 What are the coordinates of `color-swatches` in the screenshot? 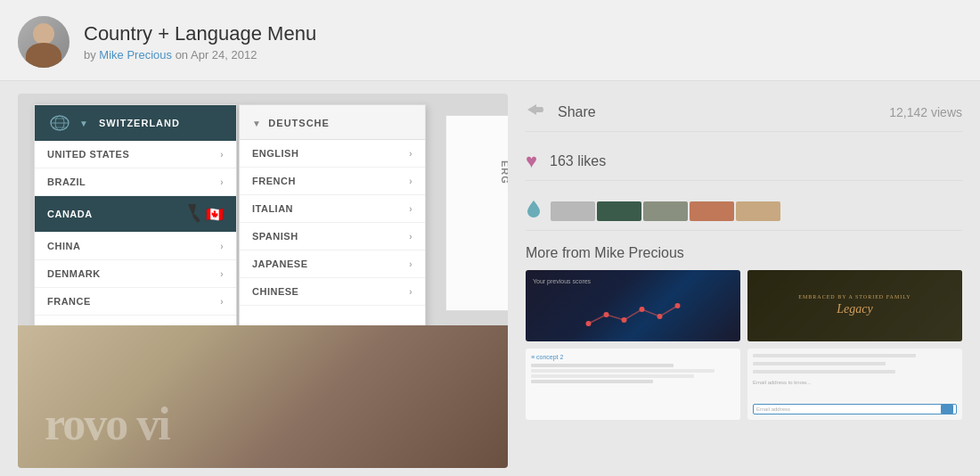 It's located at (666, 211).